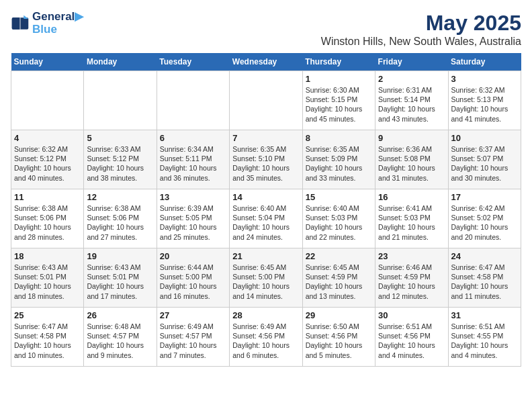  I want to click on day-number: 29, so click(339, 316).